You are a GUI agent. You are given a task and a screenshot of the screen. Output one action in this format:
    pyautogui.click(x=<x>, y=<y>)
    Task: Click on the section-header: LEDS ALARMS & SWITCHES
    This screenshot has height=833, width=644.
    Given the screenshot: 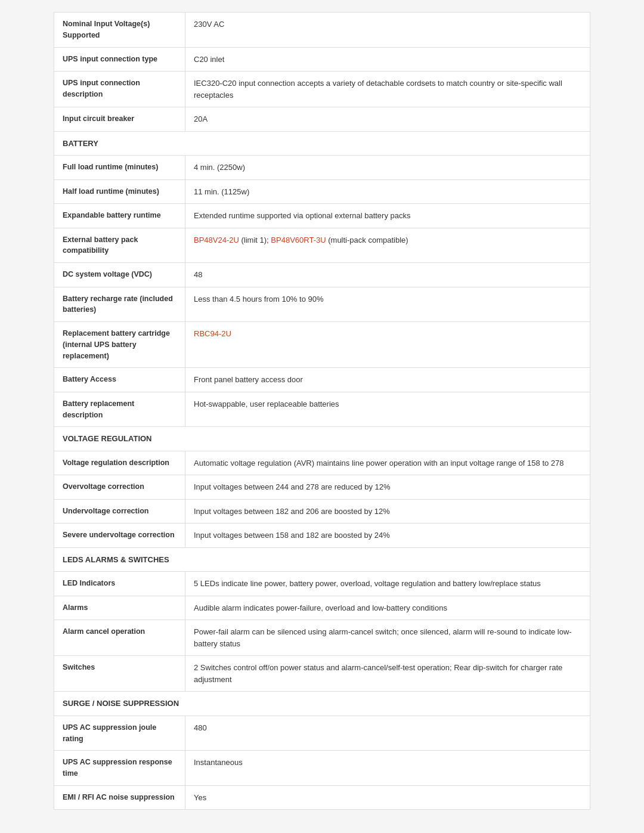 What is the action you would take?
    pyautogui.click(x=322, y=559)
    